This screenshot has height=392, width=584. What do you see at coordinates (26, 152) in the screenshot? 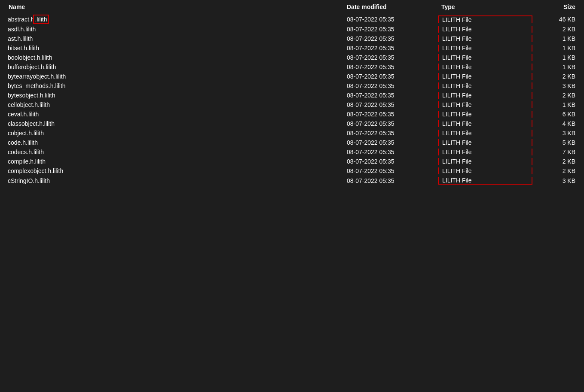
I see `file-name: codecs.h.lilith` at bounding box center [26, 152].